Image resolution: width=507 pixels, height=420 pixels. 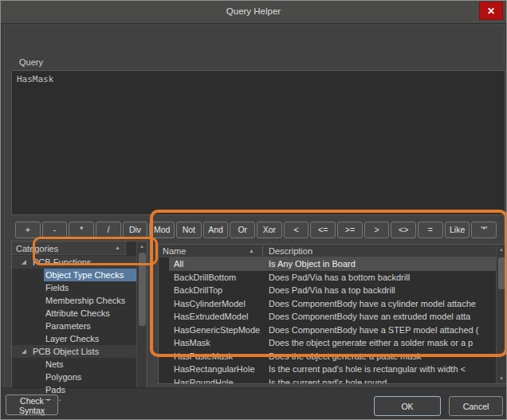 I want to click on operator-button: '*', so click(x=484, y=230).